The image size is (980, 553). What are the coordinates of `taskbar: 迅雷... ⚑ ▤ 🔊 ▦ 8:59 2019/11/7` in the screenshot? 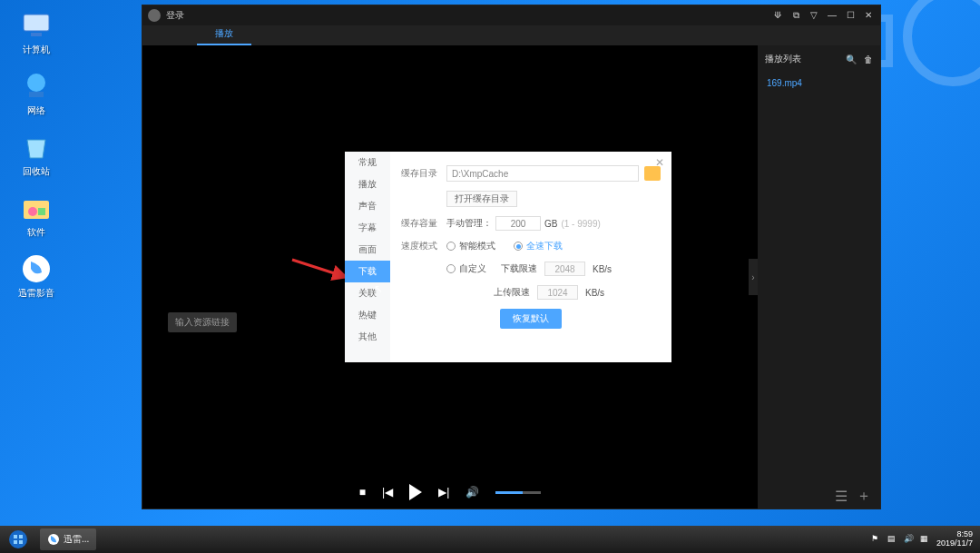 It's located at (490, 539).